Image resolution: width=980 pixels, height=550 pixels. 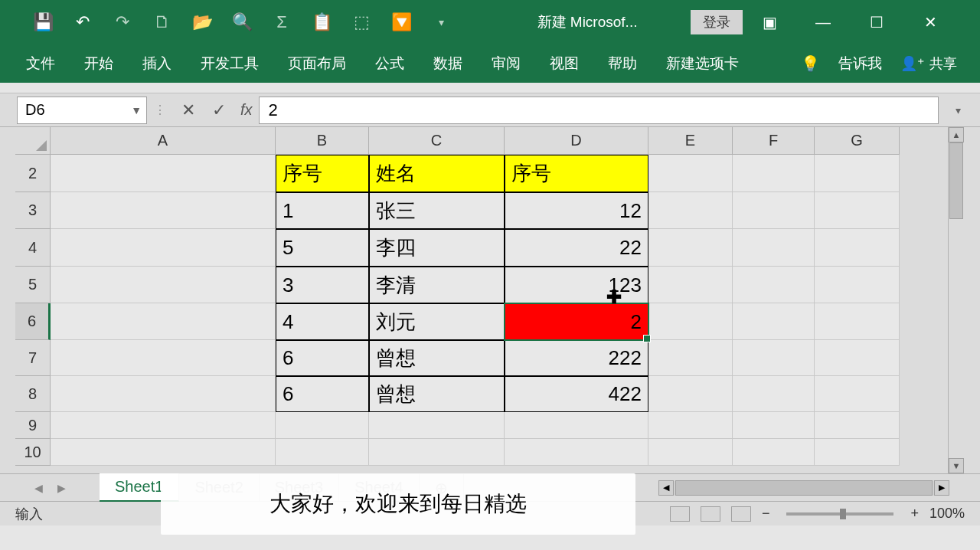 What do you see at coordinates (317, 64) in the screenshot?
I see `tab-page-layout: 页面布局` at bounding box center [317, 64].